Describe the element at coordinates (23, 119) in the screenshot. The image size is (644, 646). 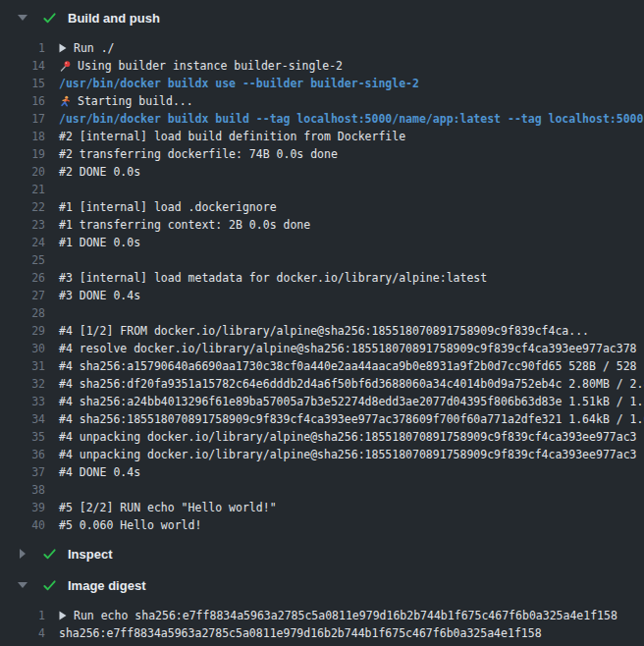
I see `line-number: 17` at that location.